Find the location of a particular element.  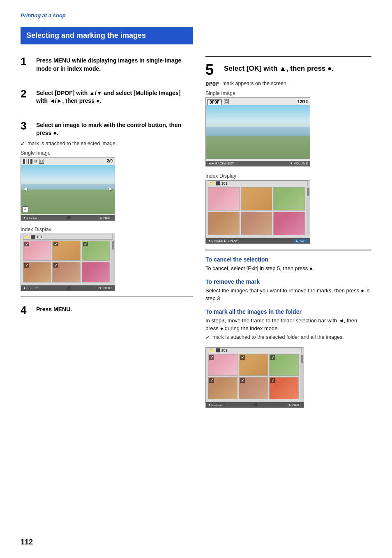

scroll-thumb is located at coordinates (113, 245).